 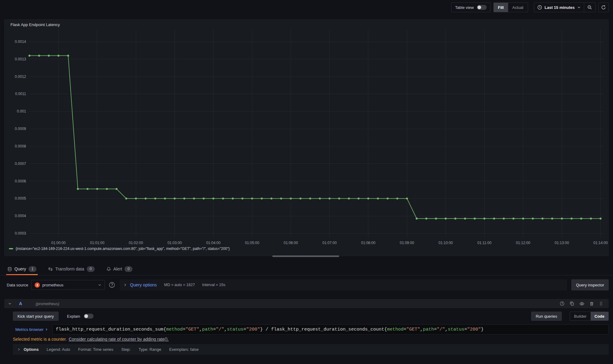 What do you see at coordinates (213, 243) in the screenshot?
I see `svg-text: 01:04:00` at bounding box center [213, 243].